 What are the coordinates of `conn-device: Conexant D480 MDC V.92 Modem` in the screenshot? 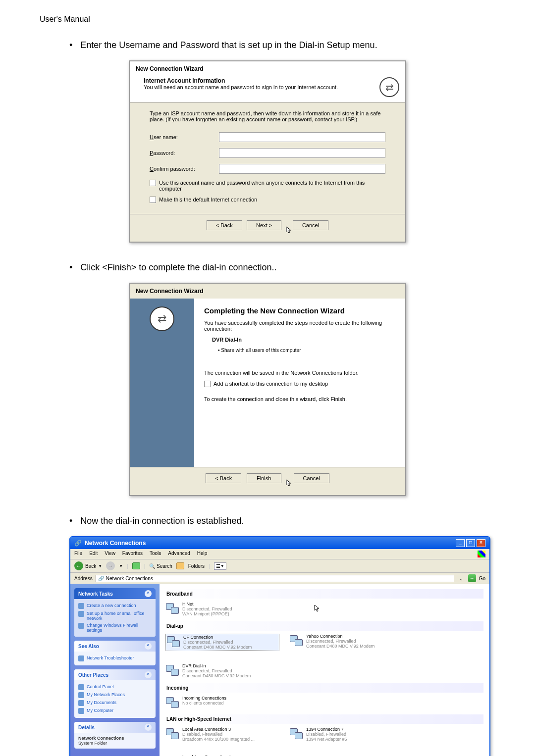 It's located at (216, 676).